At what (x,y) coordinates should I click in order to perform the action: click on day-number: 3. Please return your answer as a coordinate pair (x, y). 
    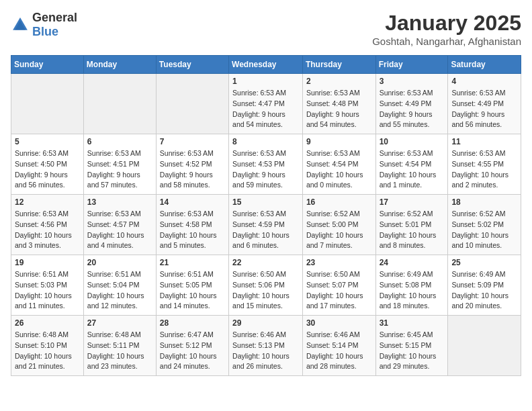
    Looking at the image, I should click on (412, 81).